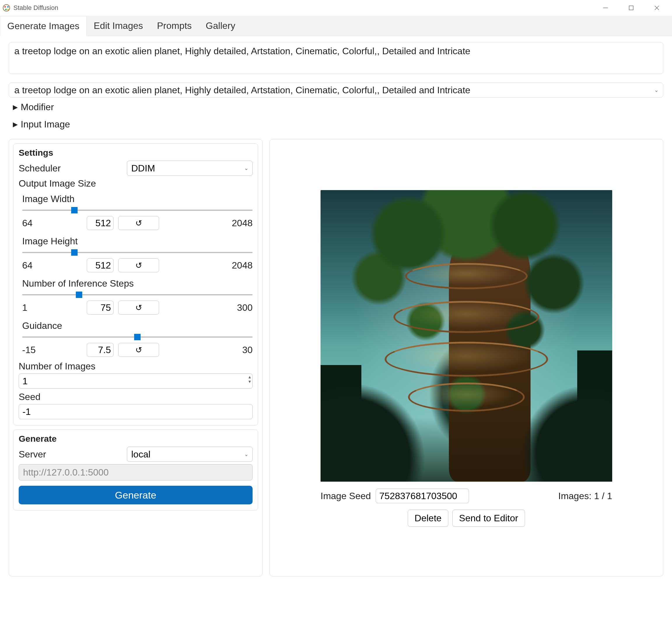  I want to click on output-size-label: Output Image Size, so click(135, 183).